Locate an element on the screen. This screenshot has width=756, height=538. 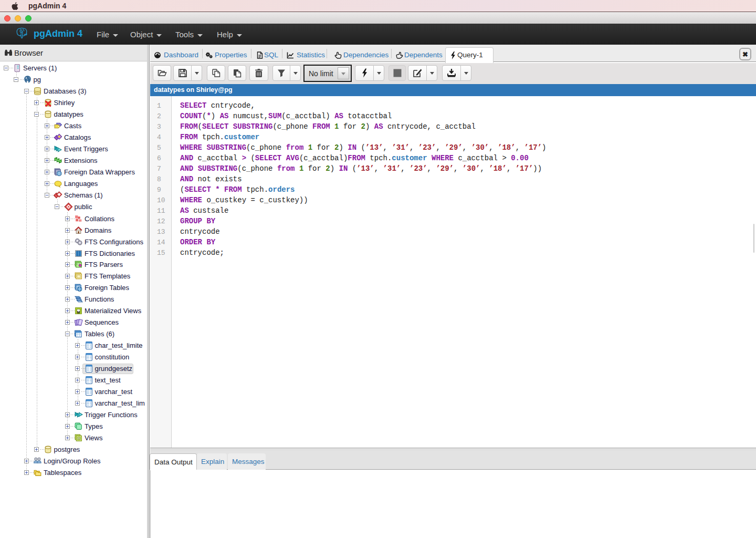
svg-text: M is located at coordinates (79, 312).